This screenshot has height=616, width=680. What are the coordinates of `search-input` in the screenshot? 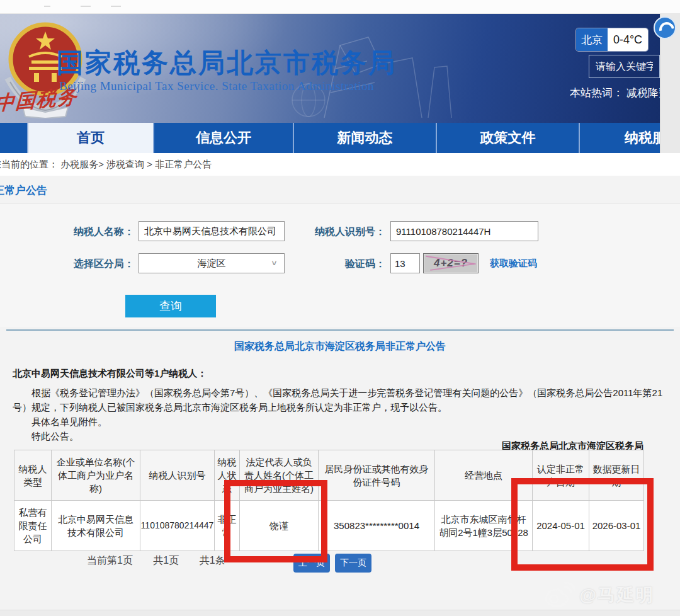 It's located at (625, 67).